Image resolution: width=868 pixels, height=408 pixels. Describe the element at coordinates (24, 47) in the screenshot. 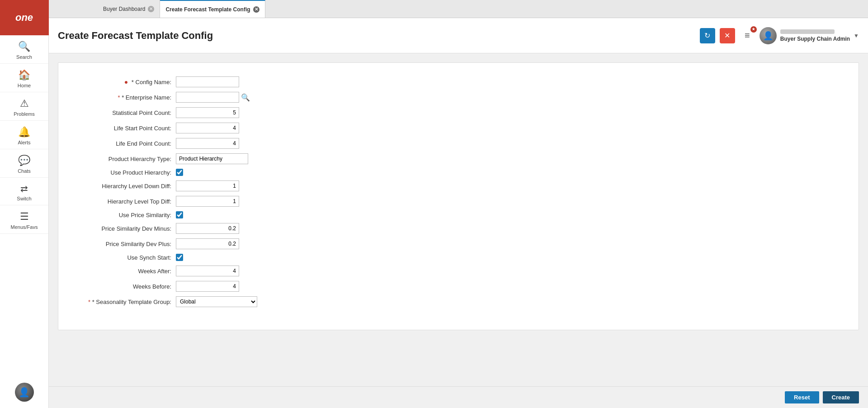

I see `search-icon: 🔍` at that location.